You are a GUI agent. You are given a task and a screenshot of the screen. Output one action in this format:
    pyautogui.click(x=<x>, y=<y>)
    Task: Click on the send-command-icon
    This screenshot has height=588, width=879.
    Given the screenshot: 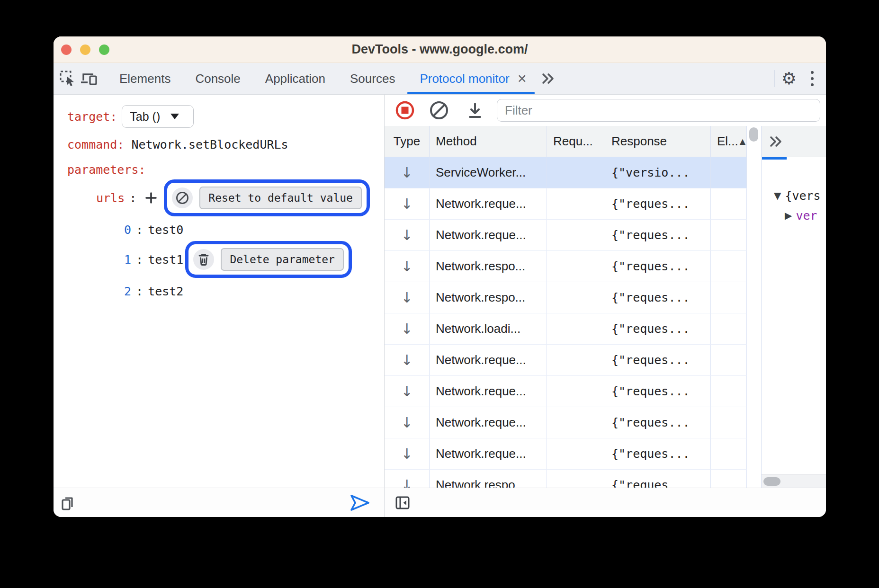 What is the action you would take?
    pyautogui.click(x=360, y=503)
    